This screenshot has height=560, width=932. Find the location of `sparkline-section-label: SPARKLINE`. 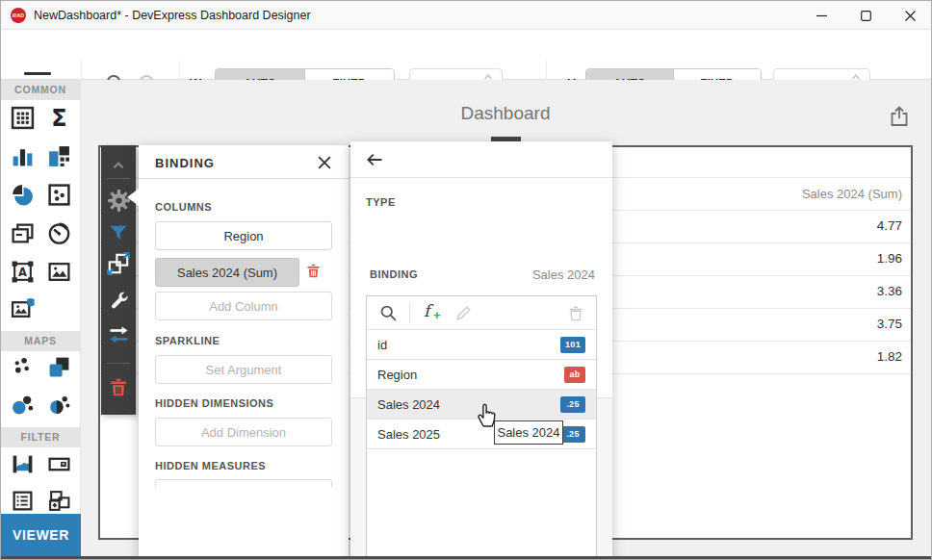

sparkline-section-label: SPARKLINE is located at coordinates (187, 341).